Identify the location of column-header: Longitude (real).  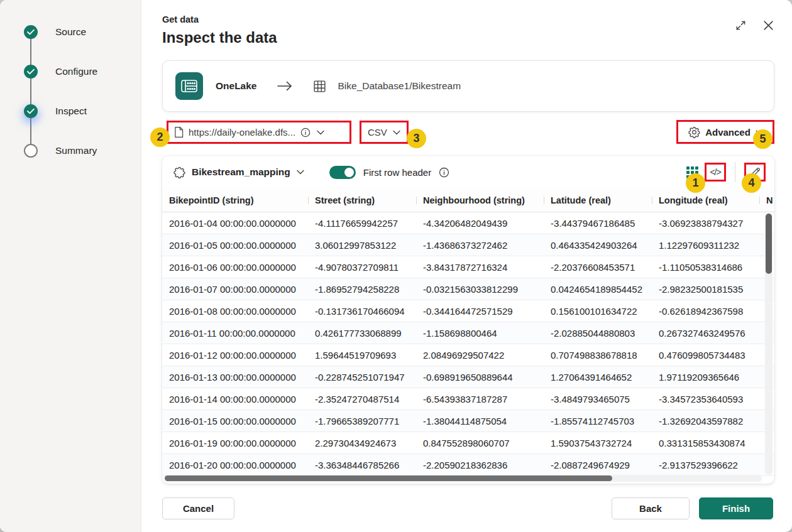
(705, 200).